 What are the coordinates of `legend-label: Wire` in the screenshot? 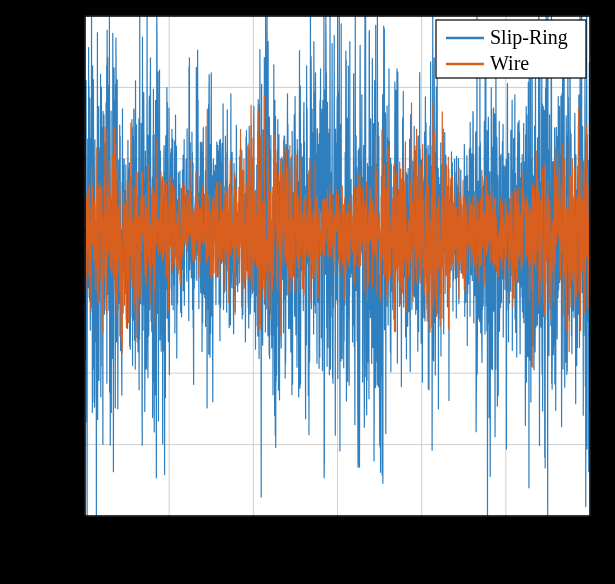 It's located at (510, 63).